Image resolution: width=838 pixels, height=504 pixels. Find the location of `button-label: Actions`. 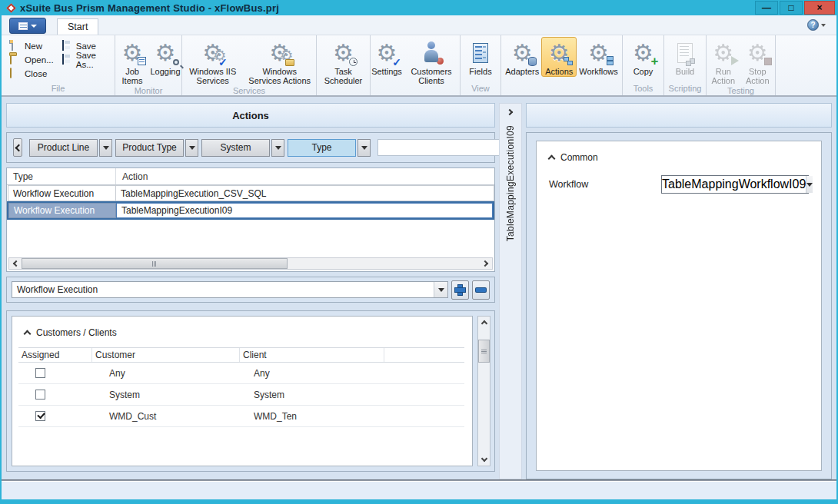

button-label: Actions is located at coordinates (559, 71).